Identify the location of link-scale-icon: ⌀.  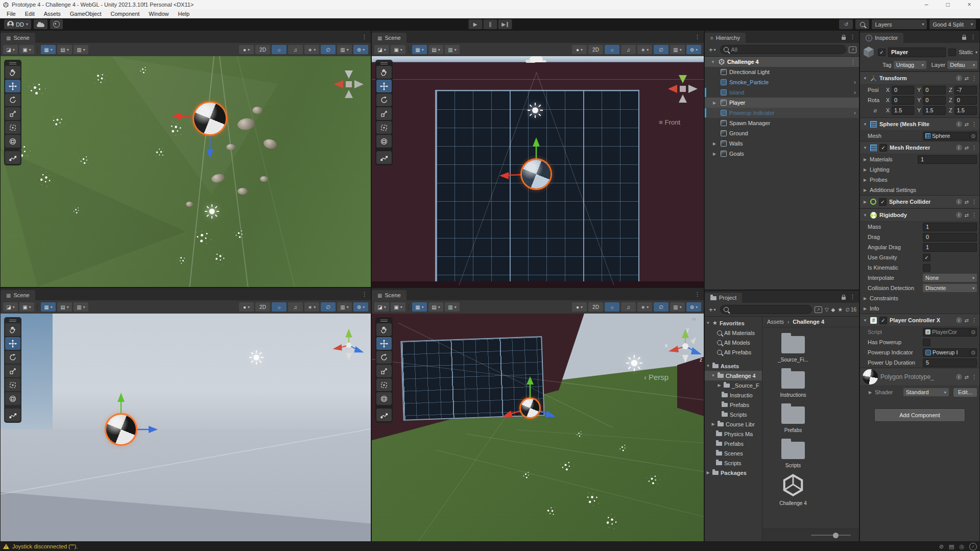
(875, 110).